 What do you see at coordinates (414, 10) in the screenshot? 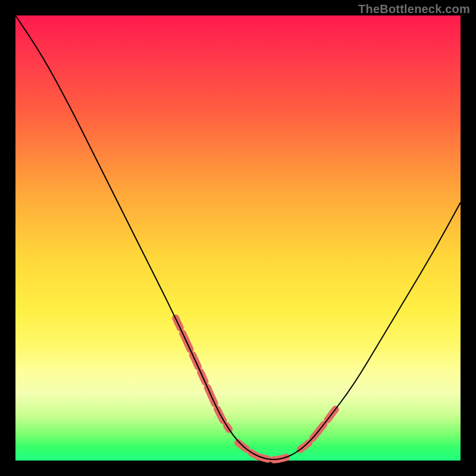
I see `watermark-text: TheBottleneck.com` at bounding box center [414, 10].